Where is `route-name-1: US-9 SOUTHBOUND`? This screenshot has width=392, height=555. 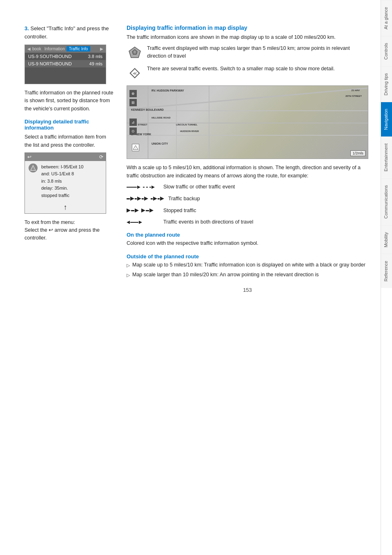
route-name-1: US-9 SOUTHBOUND is located at coordinates (50, 56).